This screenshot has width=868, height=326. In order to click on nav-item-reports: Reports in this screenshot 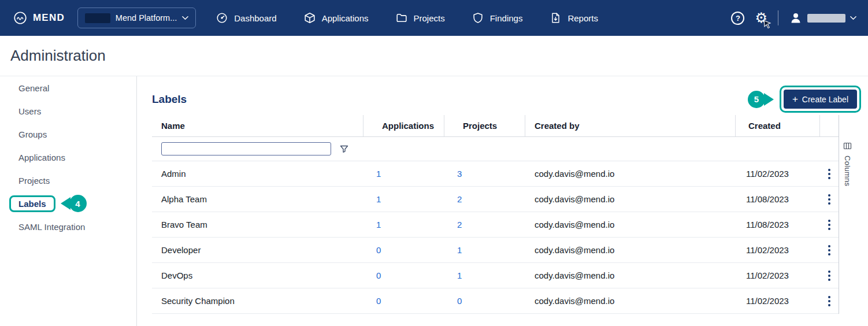, I will do `click(573, 18)`.